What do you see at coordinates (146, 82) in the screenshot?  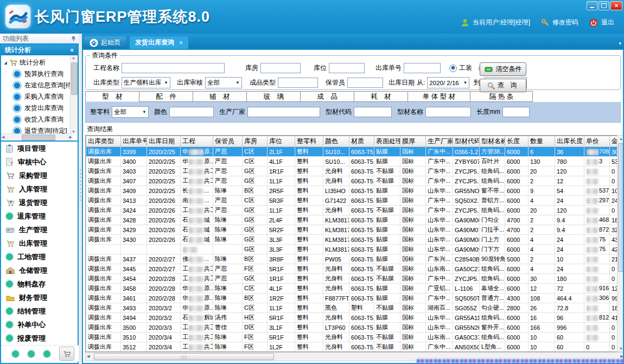 I see `out-type-select: 生产领料出库▼` at bounding box center [146, 82].